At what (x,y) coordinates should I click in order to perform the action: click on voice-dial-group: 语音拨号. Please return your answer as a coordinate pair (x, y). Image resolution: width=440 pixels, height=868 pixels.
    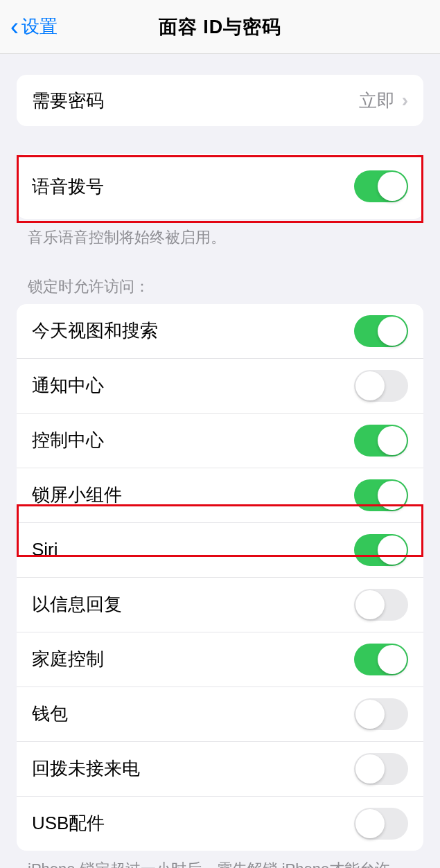
    Looking at the image, I should click on (220, 186).